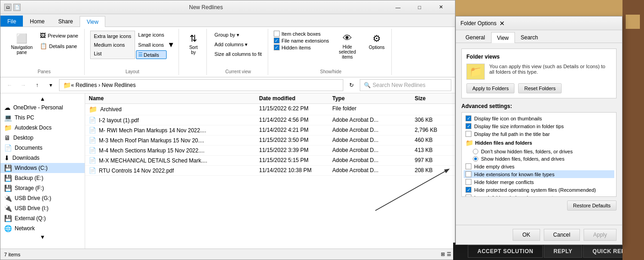 The image size is (644, 260). I want to click on hidden-items-checkbox: ✓, so click(276, 48).